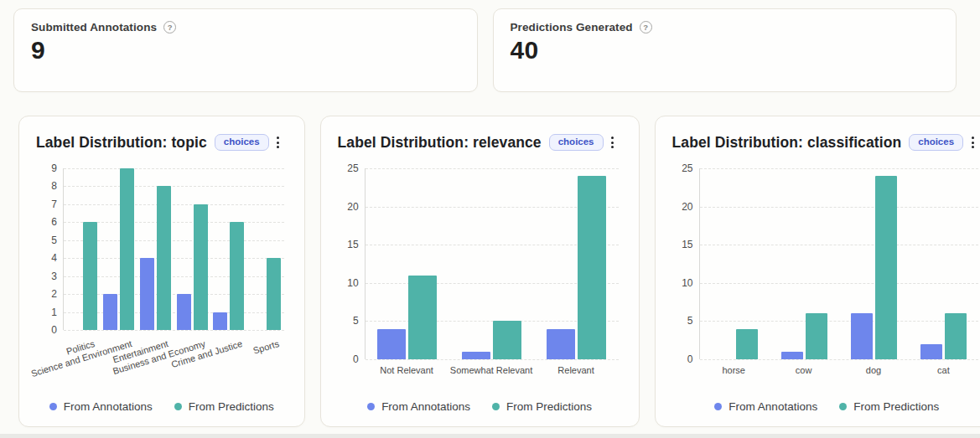  Describe the element at coordinates (491, 370) in the screenshot. I see `x-category-label: Somewhat Relevant` at that location.